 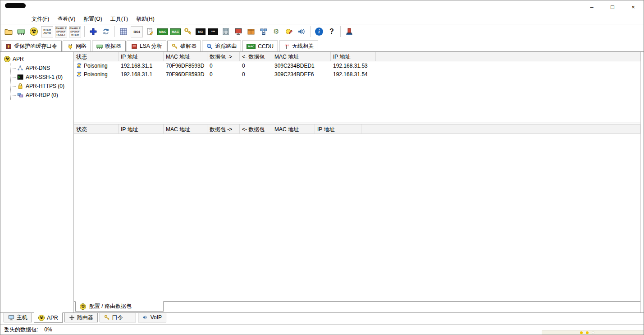 What do you see at coordinates (213, 32) in the screenshot?
I see `password-stars-button: ***` at bounding box center [213, 32].